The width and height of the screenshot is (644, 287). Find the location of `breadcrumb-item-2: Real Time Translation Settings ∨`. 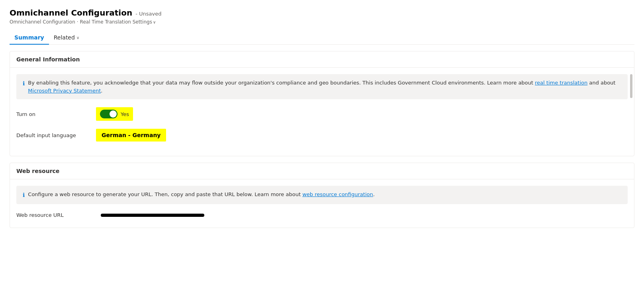

breadcrumb-item-2: Real Time Translation Settings ∨ is located at coordinates (118, 22).